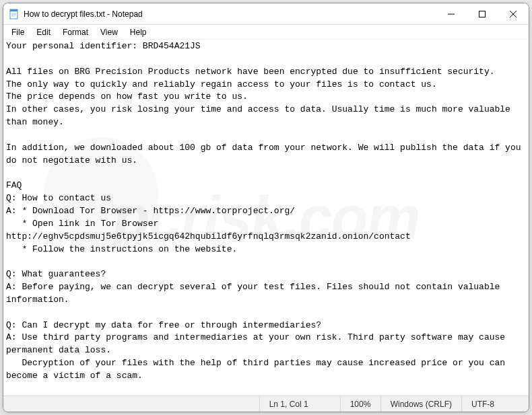 The width and height of the screenshot is (532, 415). Describe the element at coordinates (300, 404) in the screenshot. I see `status-position: Ln 1, Col 1` at that location.